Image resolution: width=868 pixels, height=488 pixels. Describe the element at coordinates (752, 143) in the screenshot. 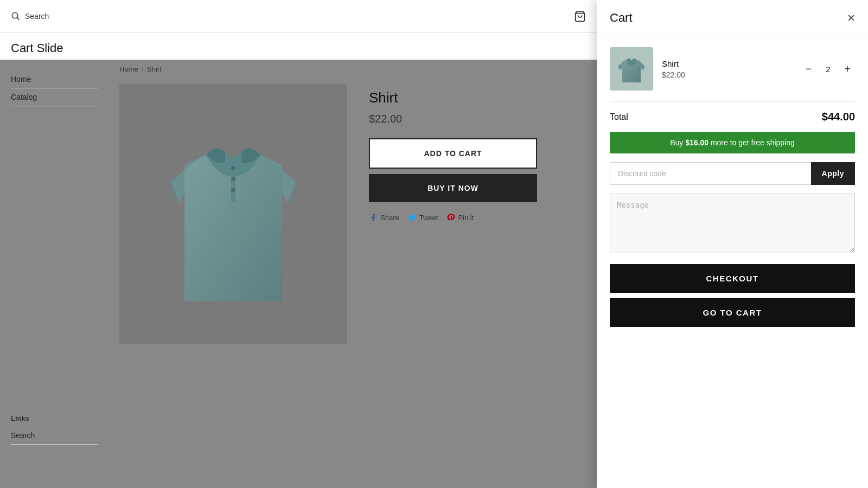

I see `free-shipping-suffix: more to get free shipping` at that location.